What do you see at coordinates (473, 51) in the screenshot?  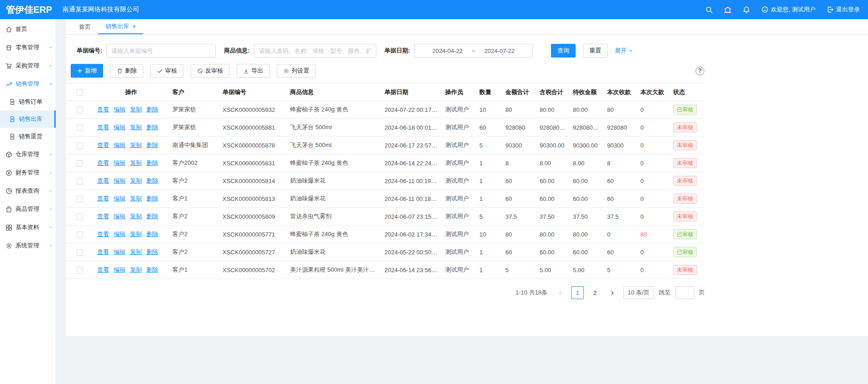 I see `date-range-picker: 2024-04-22 ~ 2024-07-22` at bounding box center [473, 51].